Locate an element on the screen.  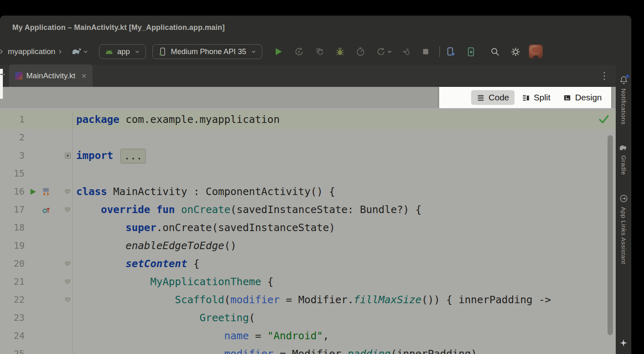
code-text: override fun onCreate(savedInstanceState… is located at coordinates (247, 210).